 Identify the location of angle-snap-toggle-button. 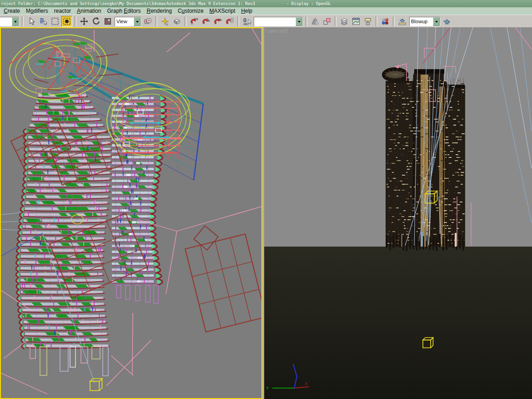
(206, 21).